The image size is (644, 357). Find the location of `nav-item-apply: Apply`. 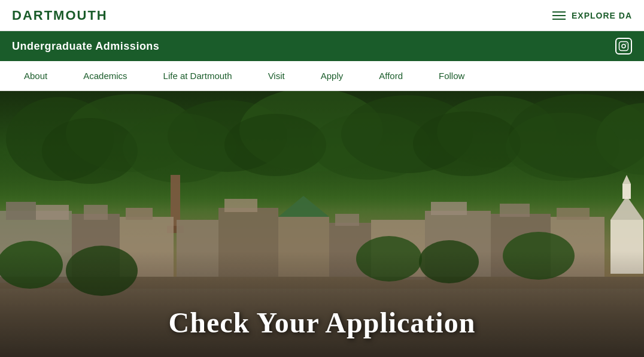

nav-item-apply: Apply is located at coordinates (332, 75).